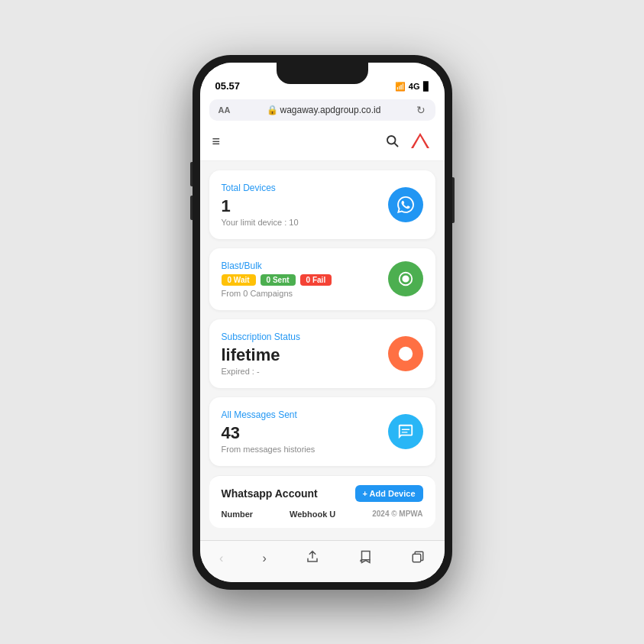 Image resolution: width=644 pixels, height=644 pixels. What do you see at coordinates (238, 514) in the screenshot?
I see `number-col: Number` at bounding box center [238, 514].